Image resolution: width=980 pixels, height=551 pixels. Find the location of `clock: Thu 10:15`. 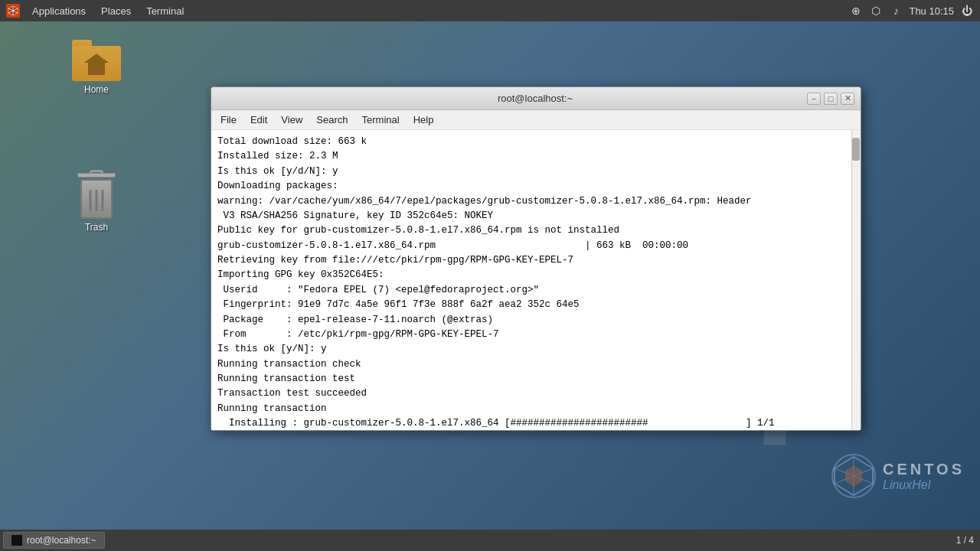

clock: Thu 10:15 is located at coordinates (931, 11).